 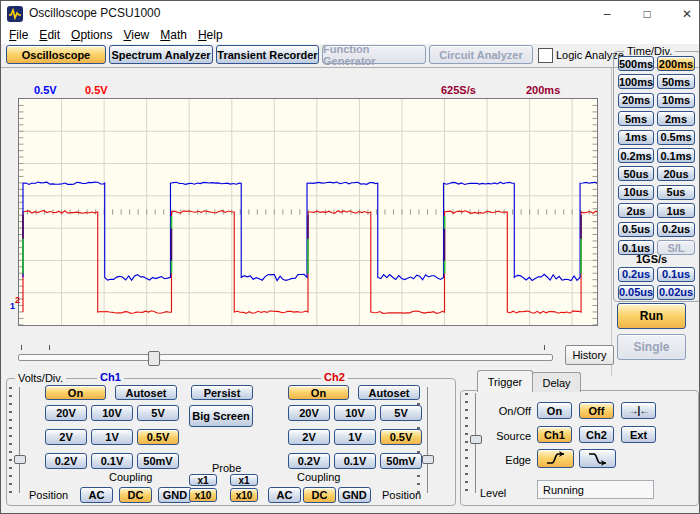 I want to click on trigger-onoff-on: On, so click(x=554, y=410).